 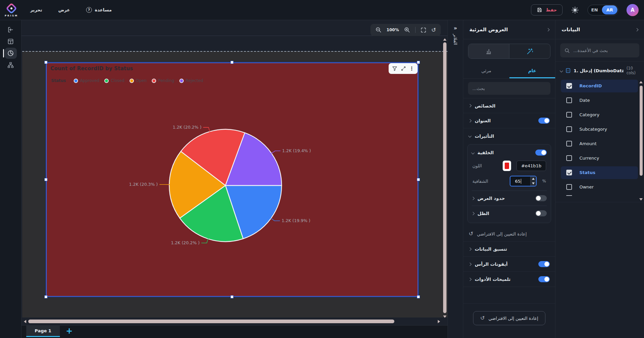 What do you see at coordinates (419, 297) in the screenshot?
I see `resize-handle-se` at bounding box center [419, 297].